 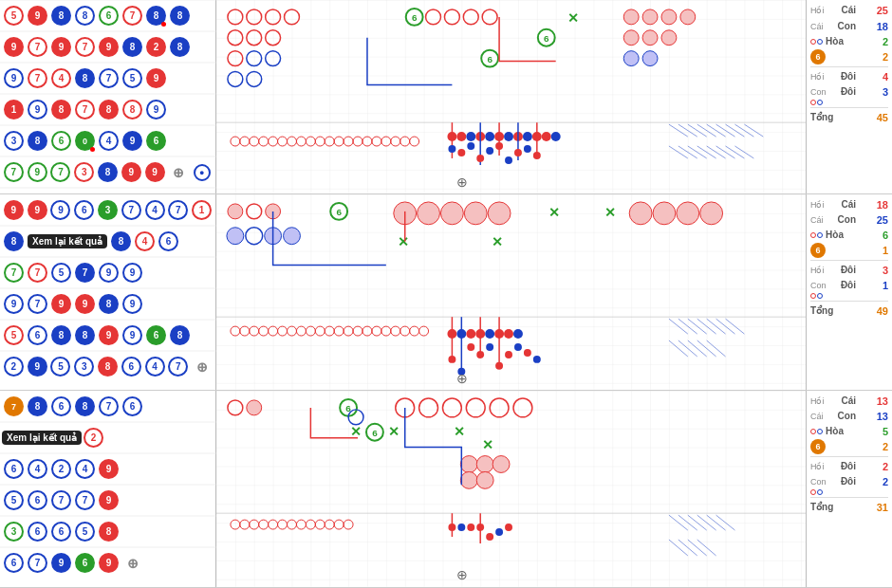 What do you see at coordinates (849, 118) in the screenshot?
I see `stat-tong: Tổng 45` at bounding box center [849, 118].